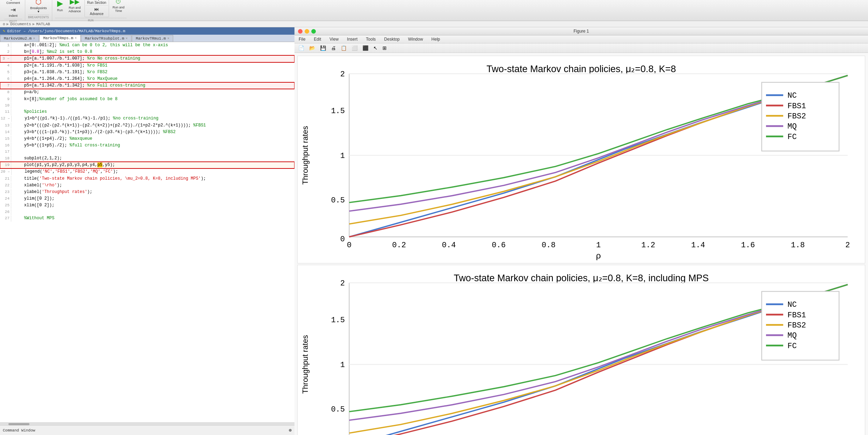 This screenshot has width=868, height=435. What do you see at coordinates (434, 11) in the screenshot?
I see `toolbar: 💬 Comment ⇥ Indent EDIT ⬡ Breakpoints ▼ …` at bounding box center [434, 11].